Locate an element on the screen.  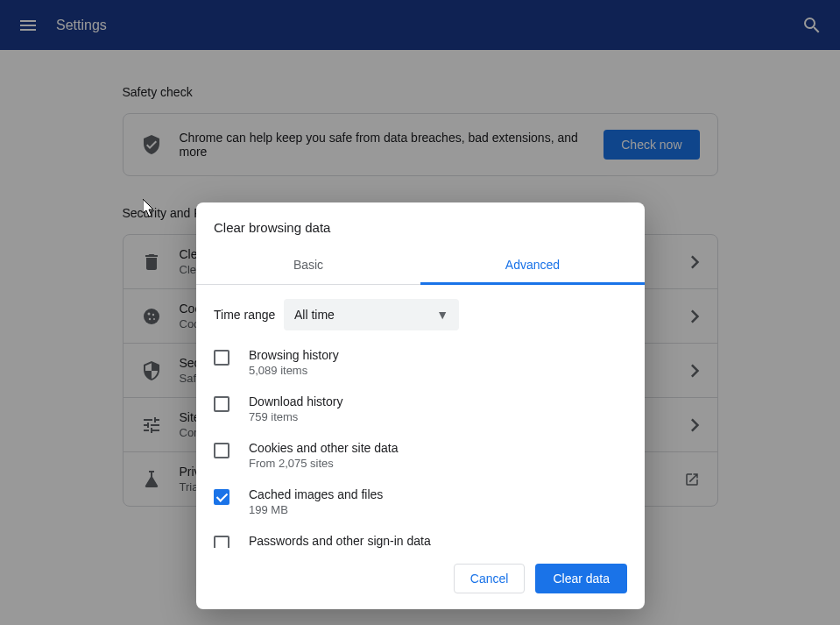
time-range-label: Time range is located at coordinates (249, 315).